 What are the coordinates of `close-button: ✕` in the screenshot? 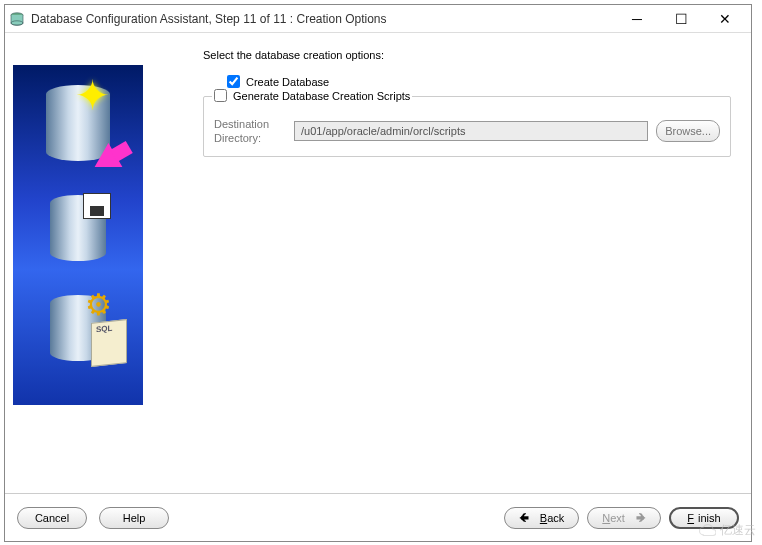 It's located at (725, 19).